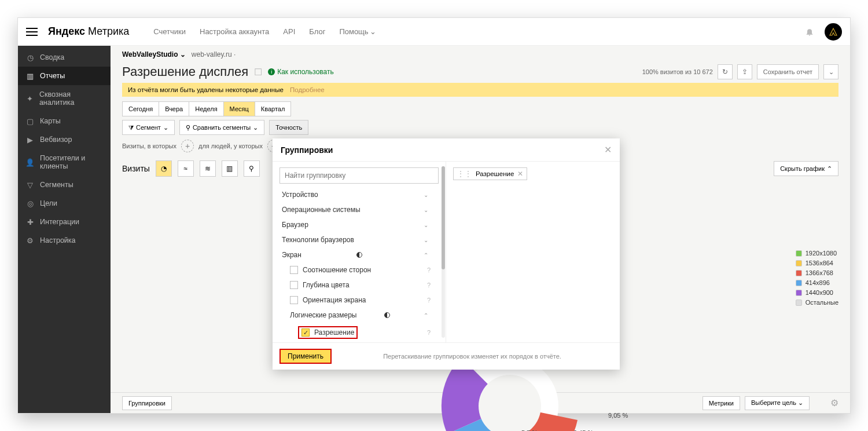 The height and width of the screenshot is (431, 868). What do you see at coordinates (788, 72) in the screenshot?
I see `save-report-button: Сохранить отчет` at bounding box center [788, 72].